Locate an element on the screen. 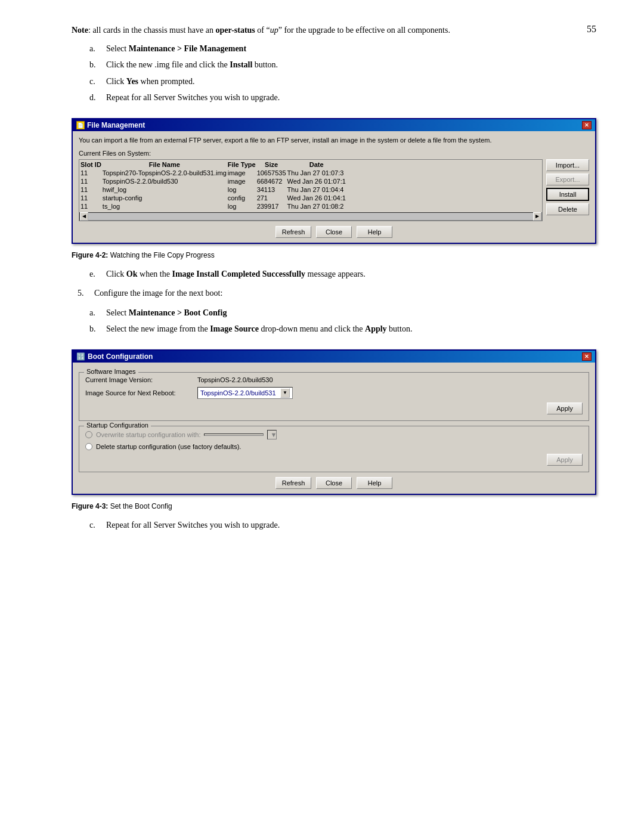 Image resolution: width=644 pixels, height=833 pixels. cell-size: 271 is located at coordinates (272, 198).